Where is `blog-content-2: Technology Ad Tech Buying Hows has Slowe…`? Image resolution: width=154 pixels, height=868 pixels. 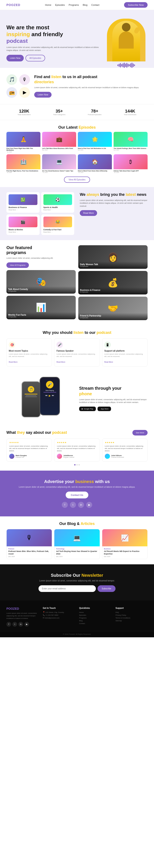 blog-content-2: Technology Ad Tech Buying Hows has Slowe… is located at coordinates (77, 553).